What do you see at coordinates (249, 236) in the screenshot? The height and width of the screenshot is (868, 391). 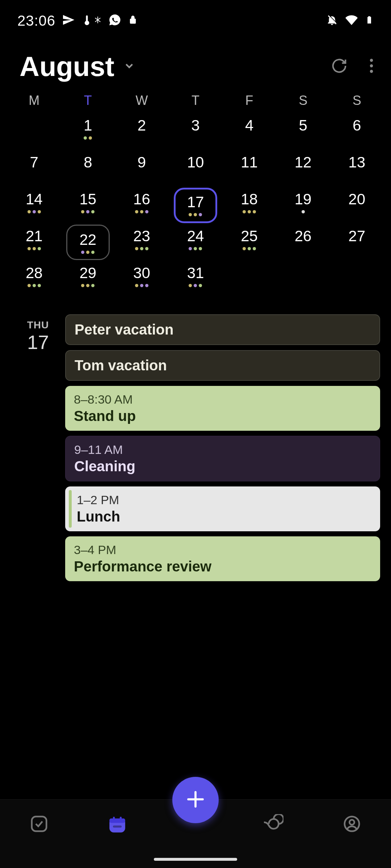 I see `day-number: 25` at bounding box center [249, 236].